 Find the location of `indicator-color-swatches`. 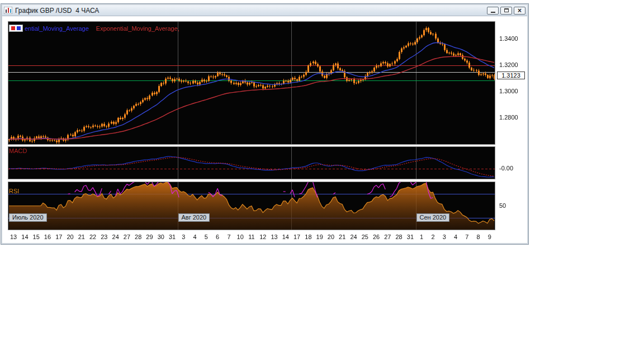

indicator-color-swatches is located at coordinates (16, 28).